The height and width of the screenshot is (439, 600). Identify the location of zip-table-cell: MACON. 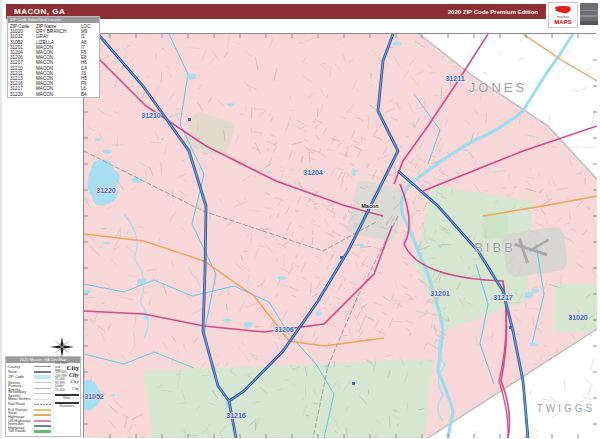
(58, 94).